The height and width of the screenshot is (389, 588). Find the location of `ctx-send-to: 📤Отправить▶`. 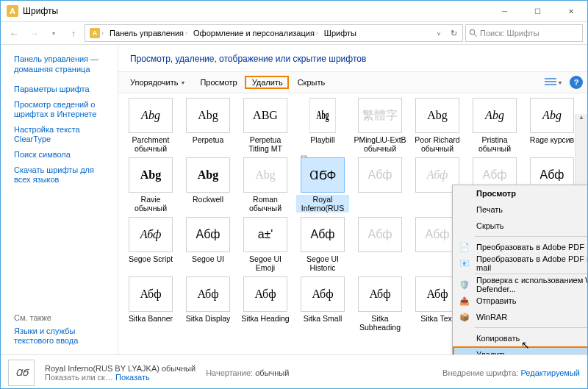

ctx-send-to: 📤Отправить▶ is located at coordinates (520, 301).